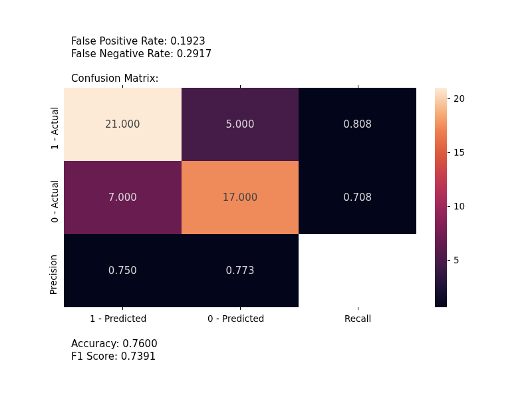  I want to click on cell-r0c2: 0.808, so click(358, 124).